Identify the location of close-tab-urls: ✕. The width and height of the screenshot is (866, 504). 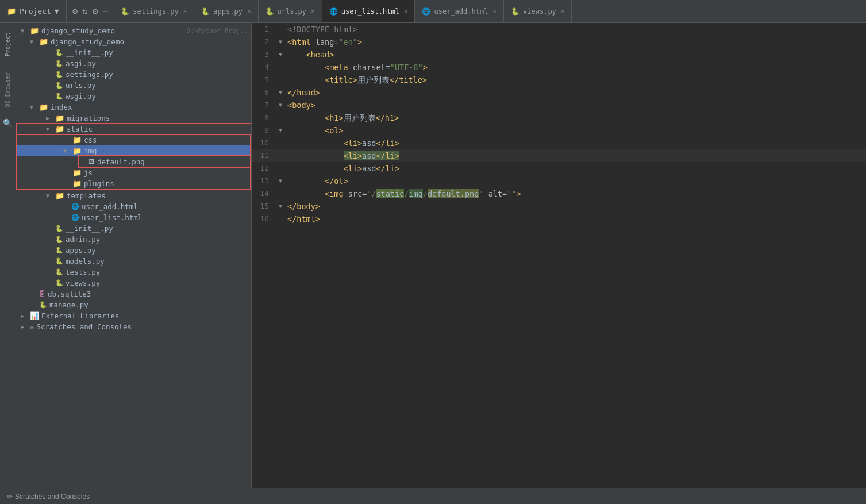
(313, 11).